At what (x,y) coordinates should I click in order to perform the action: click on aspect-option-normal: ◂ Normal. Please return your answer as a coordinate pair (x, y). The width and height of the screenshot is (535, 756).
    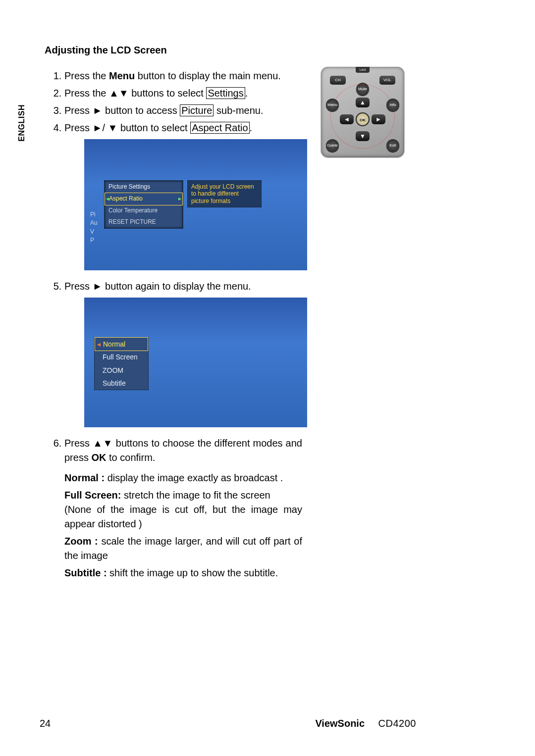
    Looking at the image, I should click on (121, 344).